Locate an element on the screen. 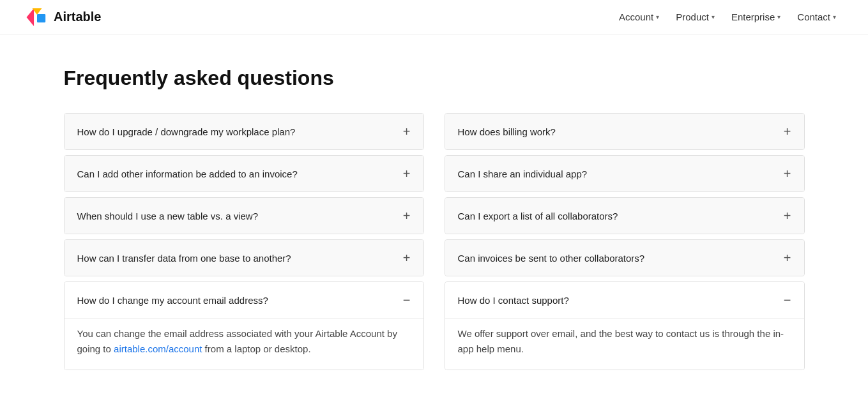 The height and width of the screenshot is (397, 868). faq-question-export-collaborators: Can I export a list of all collaborators… is located at coordinates (625, 216).